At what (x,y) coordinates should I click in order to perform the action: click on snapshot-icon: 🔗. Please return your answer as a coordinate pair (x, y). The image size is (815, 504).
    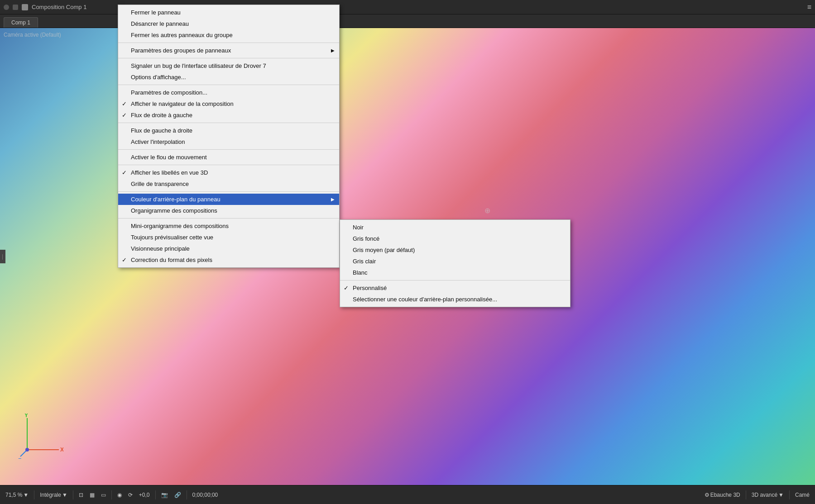
    Looking at the image, I should click on (177, 495).